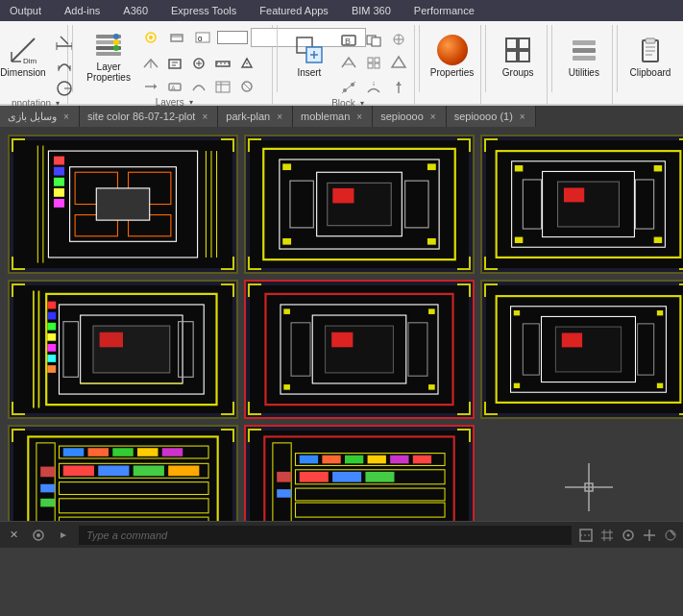  I want to click on menu-a360: A360, so click(135, 11).